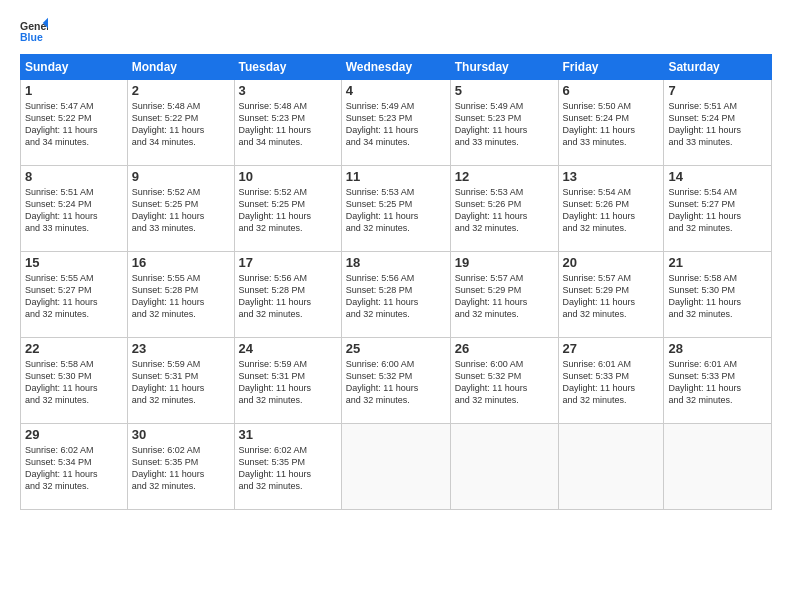  Describe the element at coordinates (74, 296) in the screenshot. I see `day-info: Sunrise: 5:55 AM Sunset: 5:27 PM Dayligh…` at that location.